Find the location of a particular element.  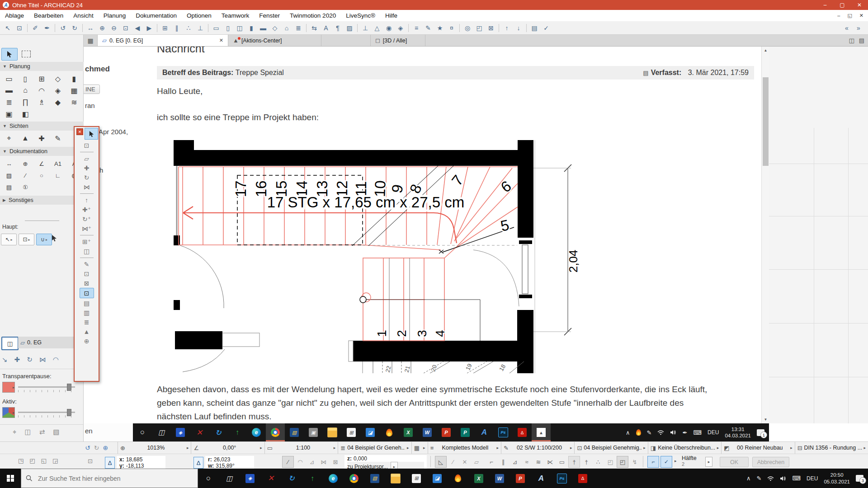

menu-item: Planung is located at coordinates (115, 15).